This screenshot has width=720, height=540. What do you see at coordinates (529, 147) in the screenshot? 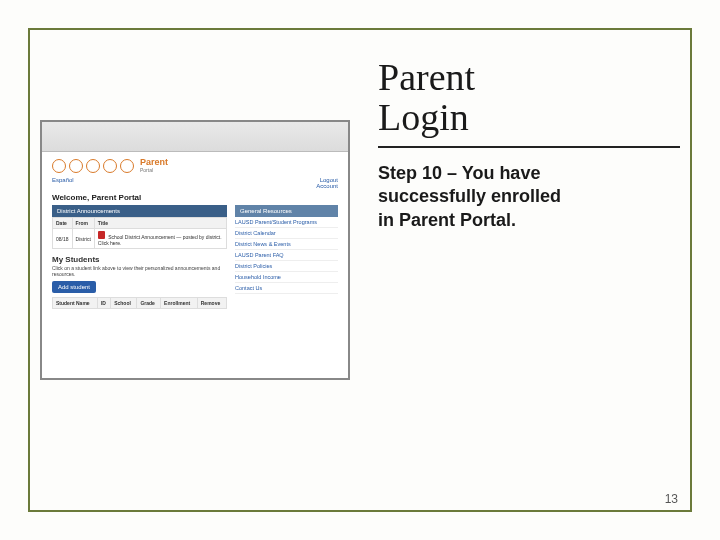
I see `title-underline` at bounding box center [529, 147].